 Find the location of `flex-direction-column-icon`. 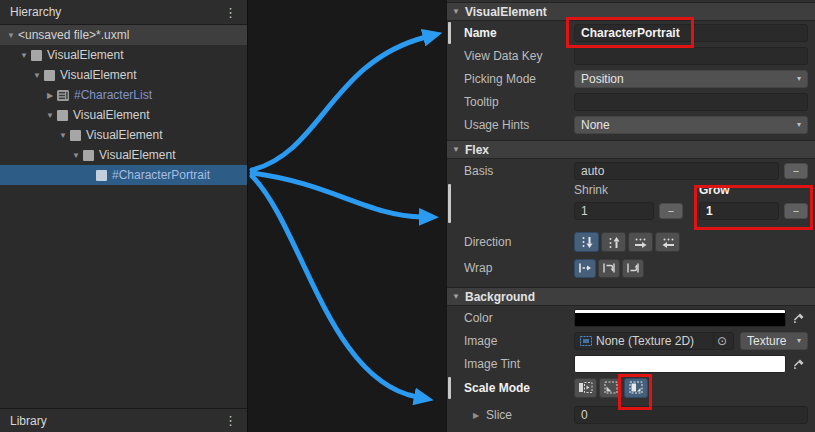

flex-direction-column-icon is located at coordinates (587, 242).